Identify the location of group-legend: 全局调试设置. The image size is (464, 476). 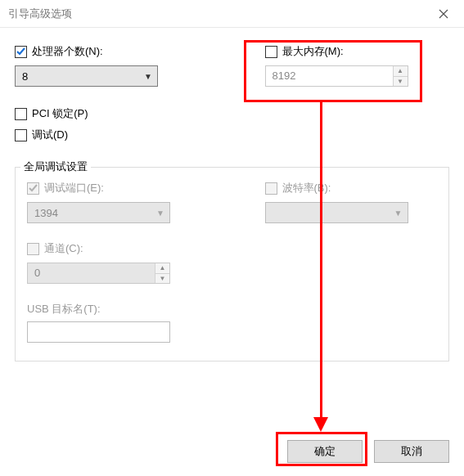
(56, 167).